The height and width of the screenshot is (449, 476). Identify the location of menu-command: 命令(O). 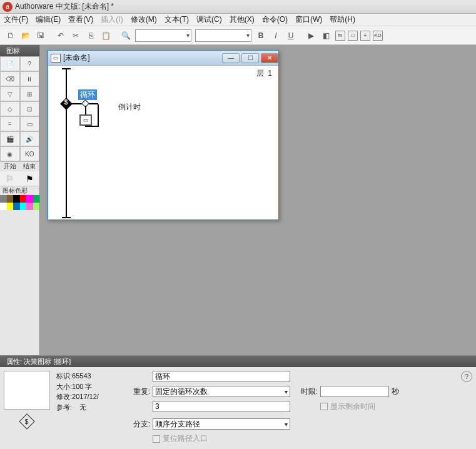
(275, 20).